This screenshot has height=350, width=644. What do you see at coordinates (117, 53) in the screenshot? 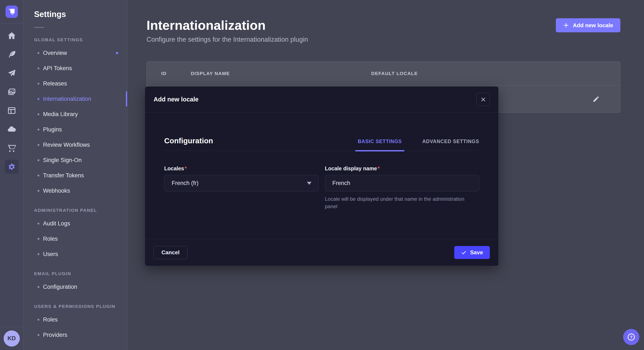
I see `notification-dot` at bounding box center [117, 53].